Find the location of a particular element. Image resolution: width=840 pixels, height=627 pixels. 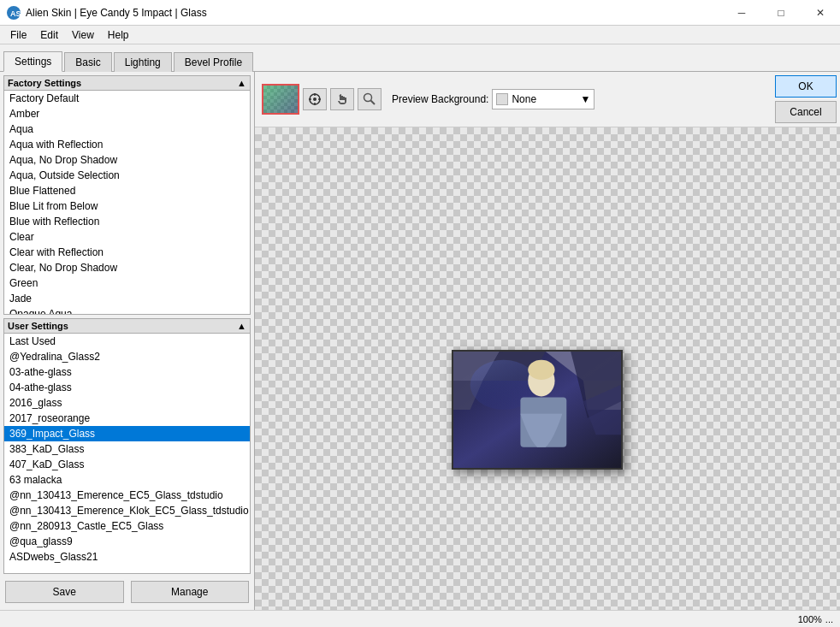

factory-list-item: Amber is located at coordinates (127, 114).